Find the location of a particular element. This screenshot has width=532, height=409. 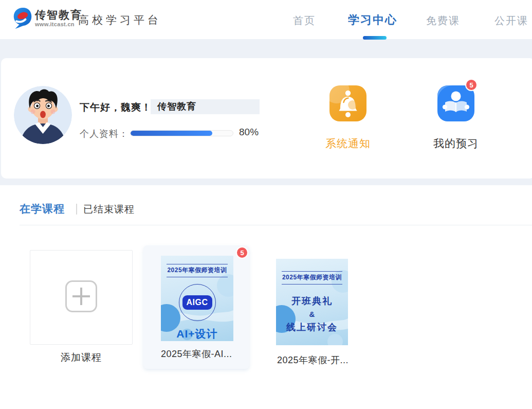

active-nav-underline is located at coordinates (375, 38).